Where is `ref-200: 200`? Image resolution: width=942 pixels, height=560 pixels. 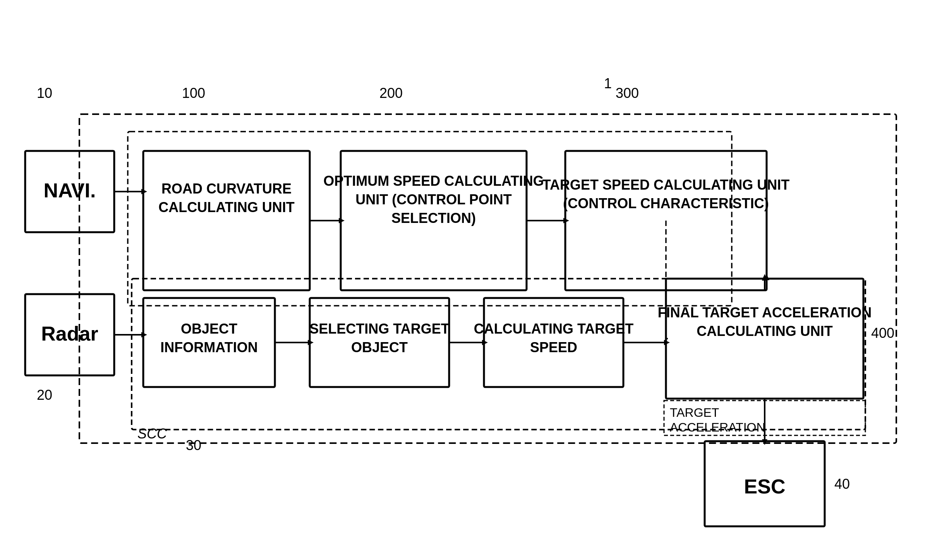
ref-200: 200 is located at coordinates (391, 93).